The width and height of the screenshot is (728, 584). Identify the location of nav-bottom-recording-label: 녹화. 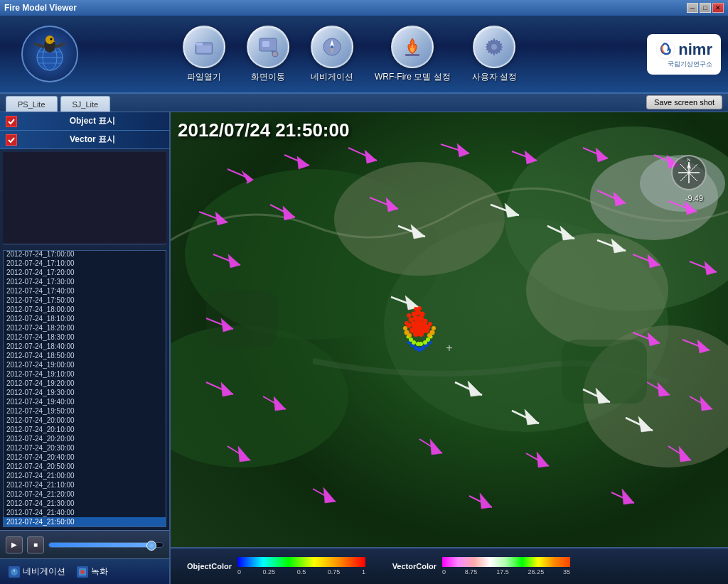
(100, 571).